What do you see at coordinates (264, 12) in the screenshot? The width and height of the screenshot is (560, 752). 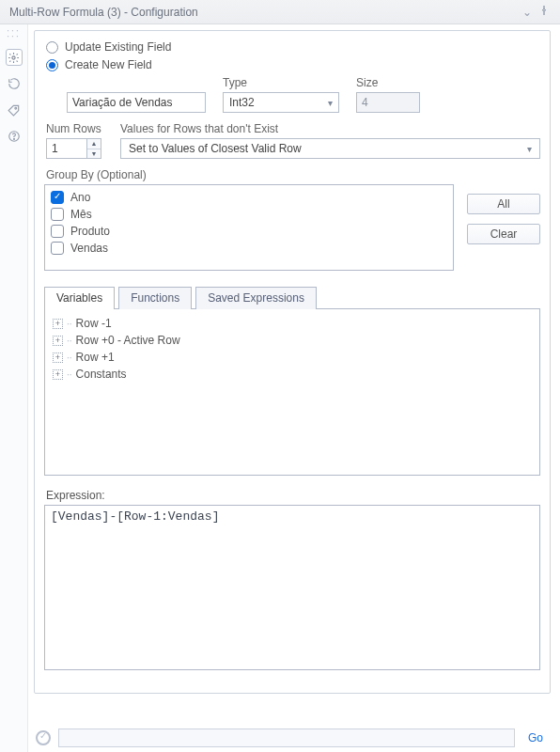 I see `window-title: Multi-Row Formula (3) - Configuration` at bounding box center [264, 12].